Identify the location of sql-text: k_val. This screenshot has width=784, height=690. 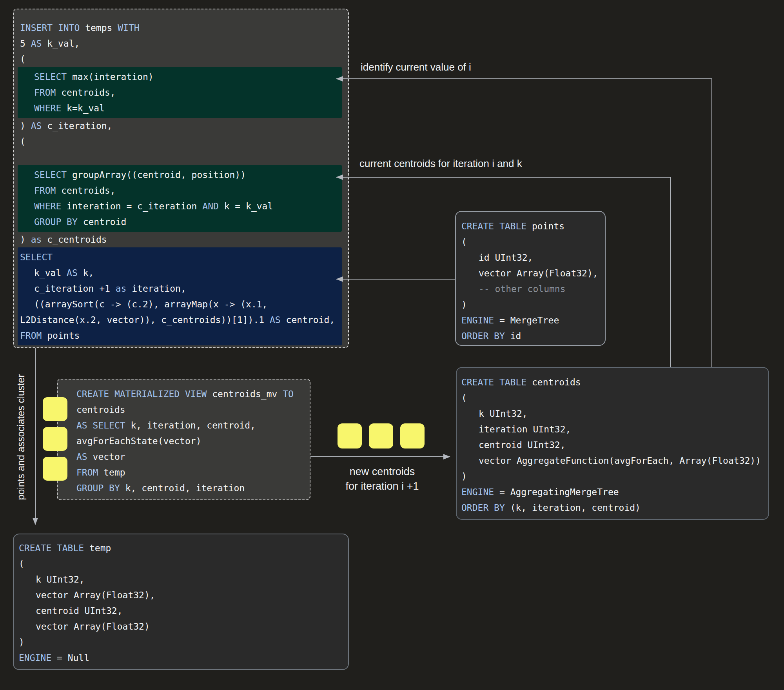
(50, 273).